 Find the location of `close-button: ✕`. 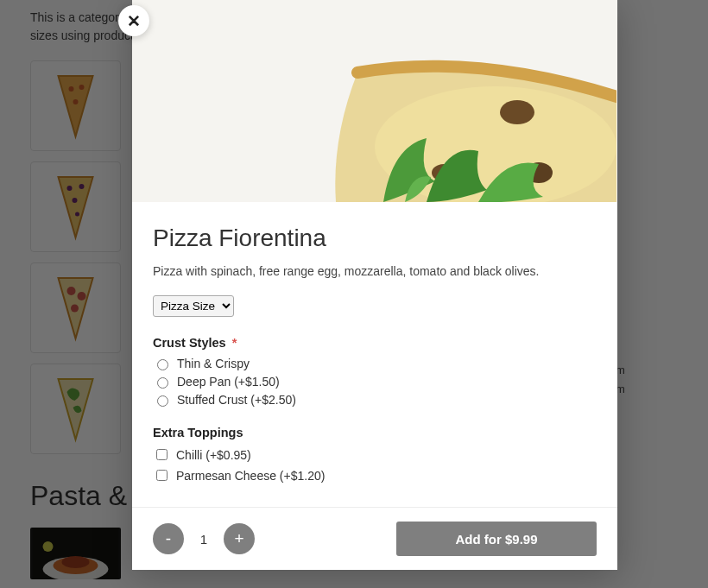

close-button: ✕ is located at coordinates (134, 21).